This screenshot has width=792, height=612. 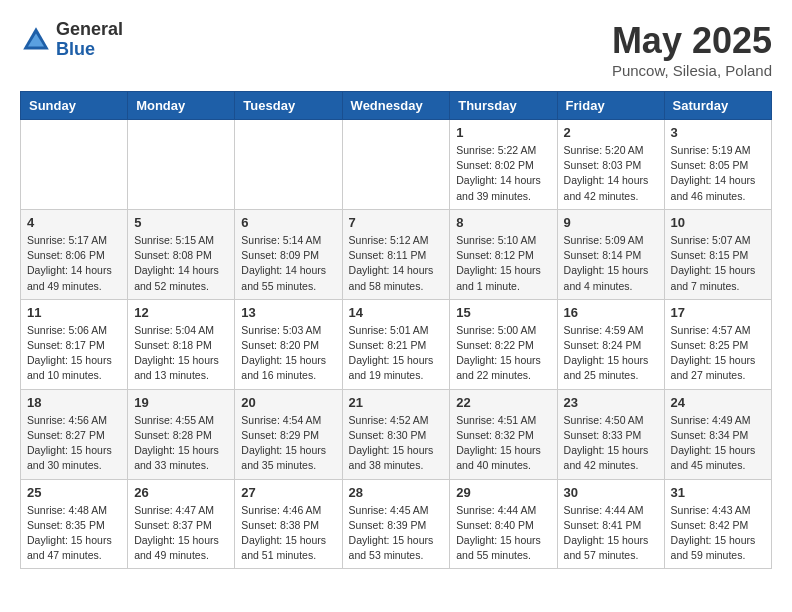 I want to click on calendar-week-4: 18Sunrise: 4:56 AMSunset: 8:27 PMDayligh…, so click(x=396, y=434).